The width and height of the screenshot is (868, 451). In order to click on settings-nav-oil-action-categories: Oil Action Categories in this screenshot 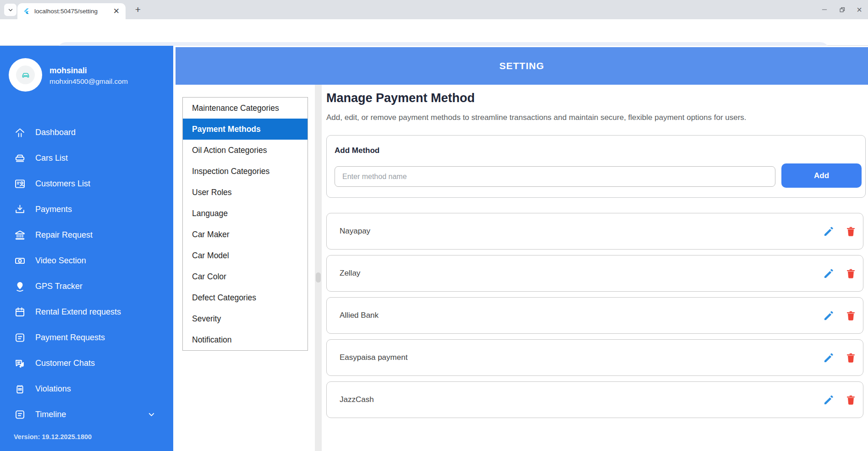, I will do `click(245, 150)`.